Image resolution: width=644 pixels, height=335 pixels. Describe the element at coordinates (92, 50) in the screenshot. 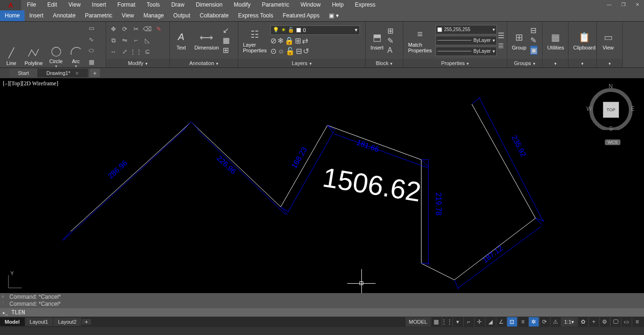

I see `ellipse-icon: ⬭` at that location.